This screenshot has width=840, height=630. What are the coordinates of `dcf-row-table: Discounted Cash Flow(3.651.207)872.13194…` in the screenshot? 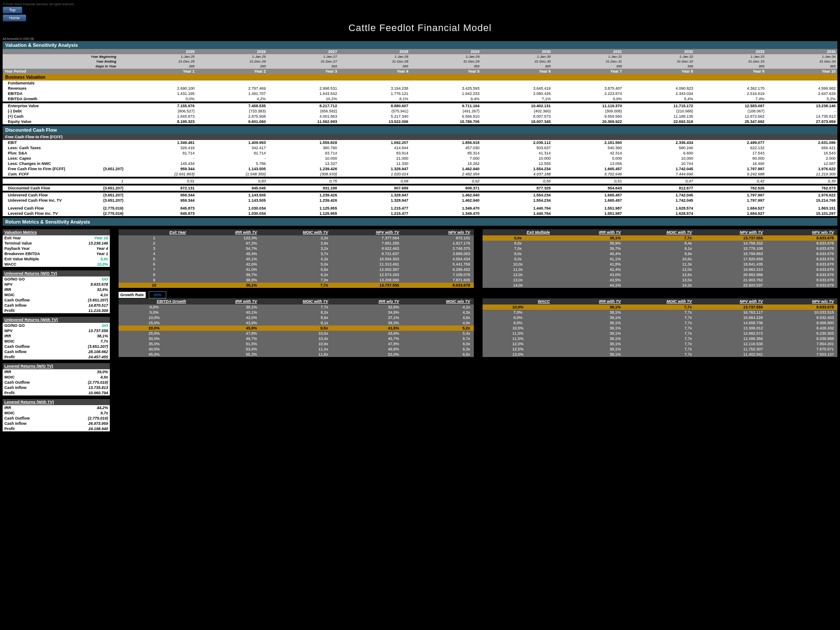 It's located at (420, 188).